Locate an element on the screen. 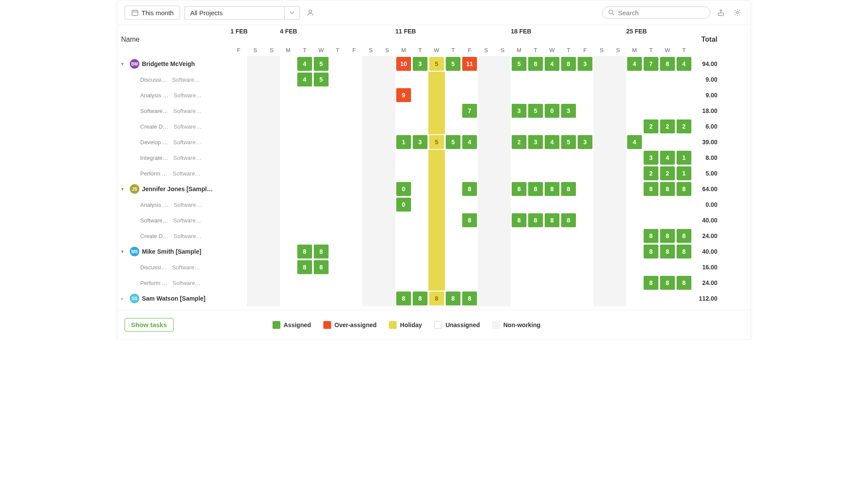  task-row-name: Integrate…Software… is located at coordinates (174, 158).